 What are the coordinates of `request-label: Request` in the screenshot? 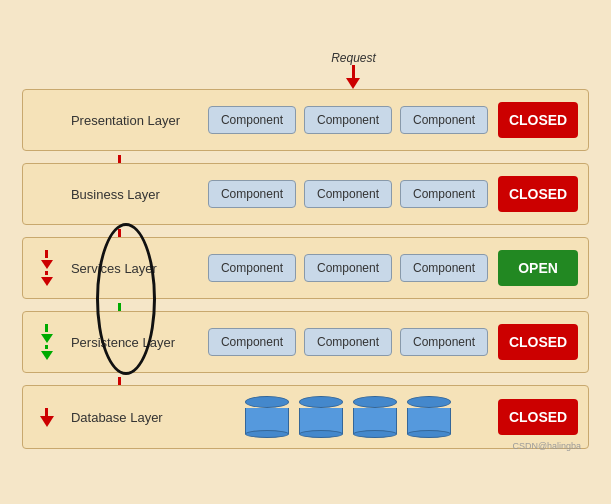 It's located at (354, 58).